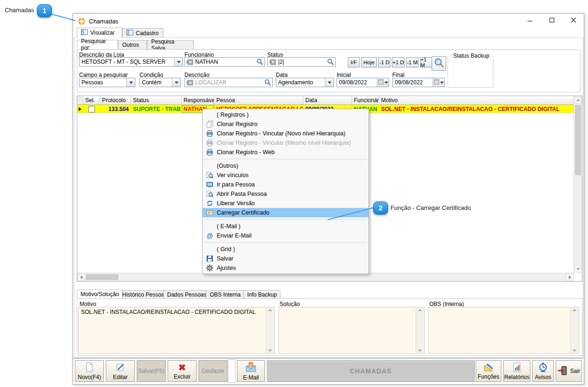  Describe the element at coordinates (120, 371) in the screenshot. I see `editar-button: Editar` at that location.